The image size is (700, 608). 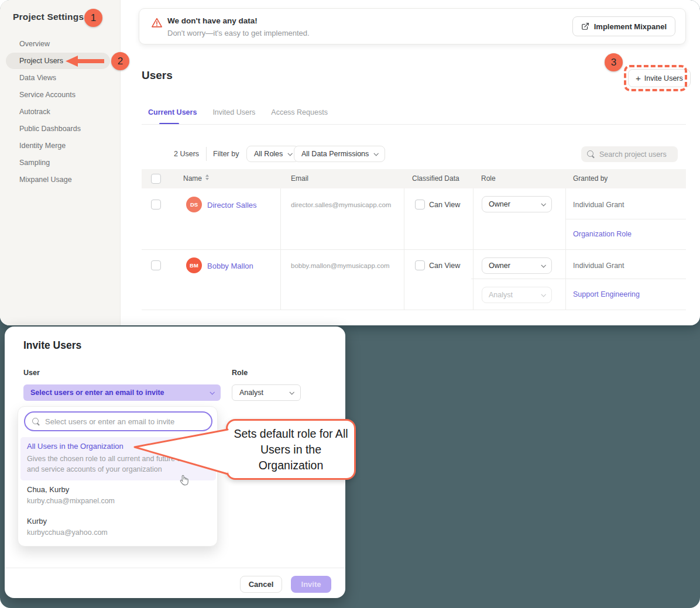 What do you see at coordinates (32, 373) in the screenshot?
I see `user-field-label: User` at bounding box center [32, 373].